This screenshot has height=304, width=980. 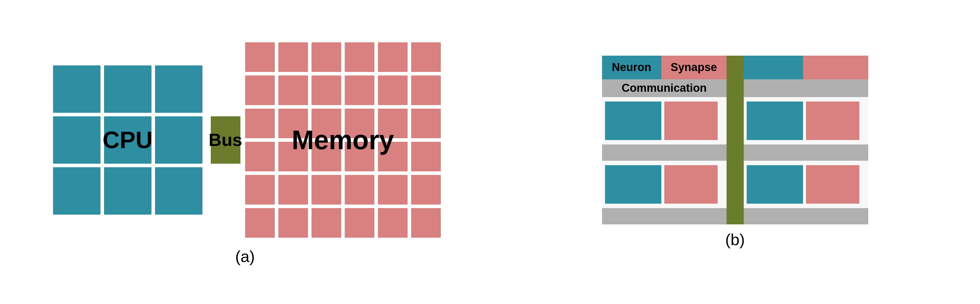 What do you see at coordinates (806, 140) in the screenshot?
I see `neuro-right-panel` at bounding box center [806, 140].